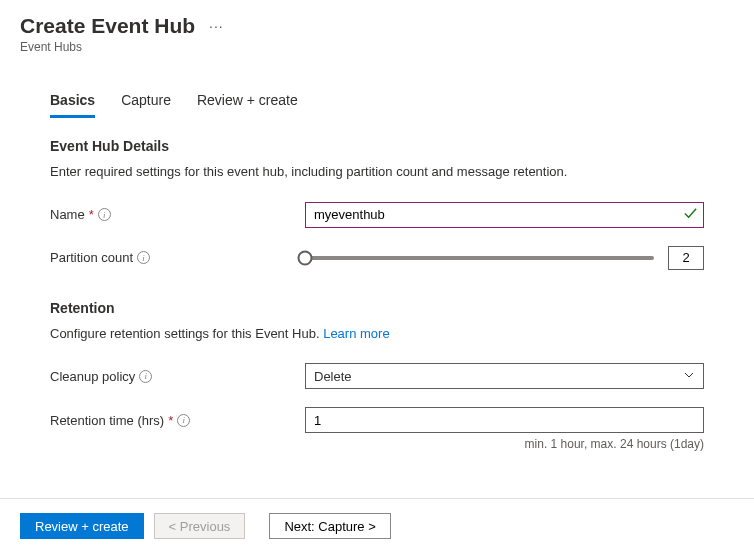  I want to click on more-icon: ···, so click(216, 26).